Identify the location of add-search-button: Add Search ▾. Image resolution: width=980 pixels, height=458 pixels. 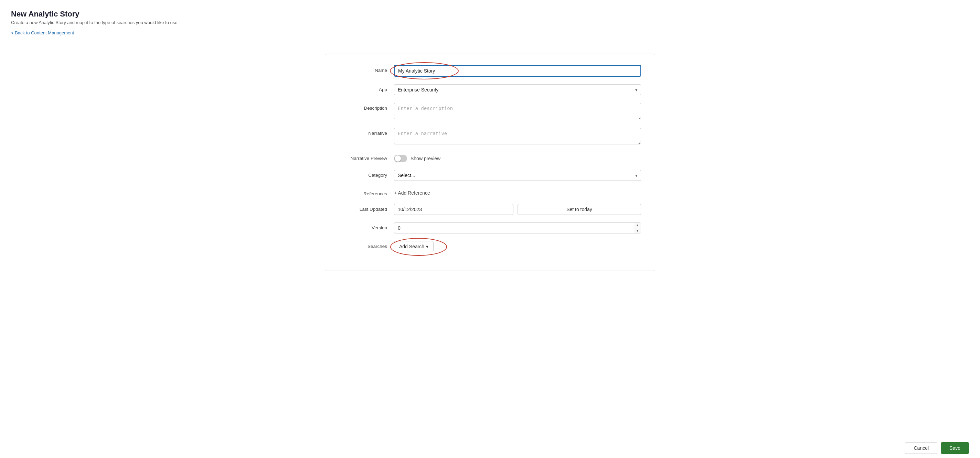
(414, 246).